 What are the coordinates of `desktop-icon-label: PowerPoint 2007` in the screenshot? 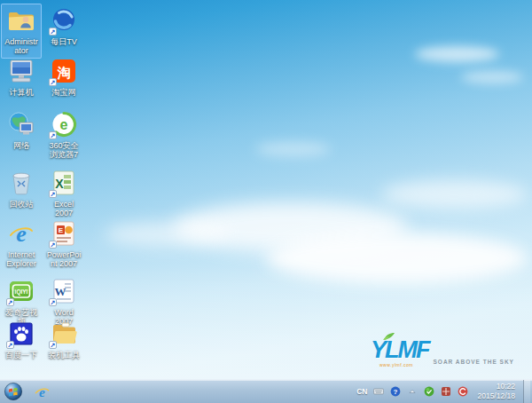 It's located at (64, 259).